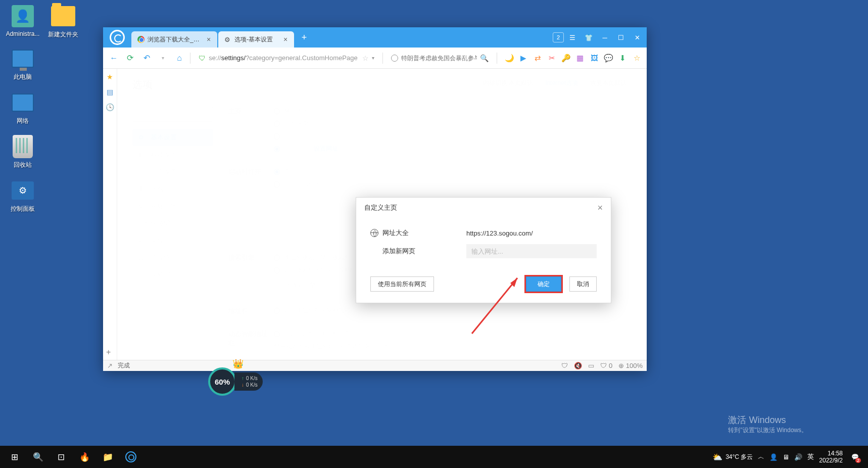 The image size is (868, 468). Describe the element at coordinates (15, 457) in the screenshot. I see `start-button: ⊞` at that location.